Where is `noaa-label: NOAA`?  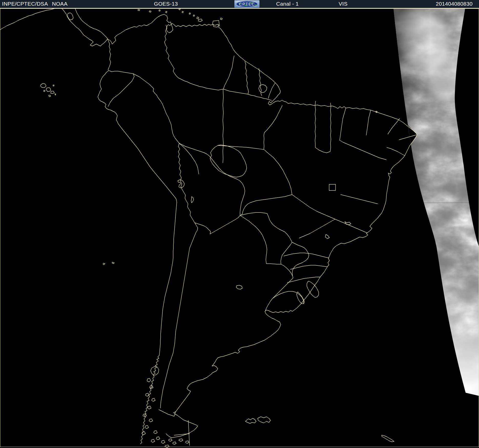 noaa-label: NOAA is located at coordinates (60, 4).